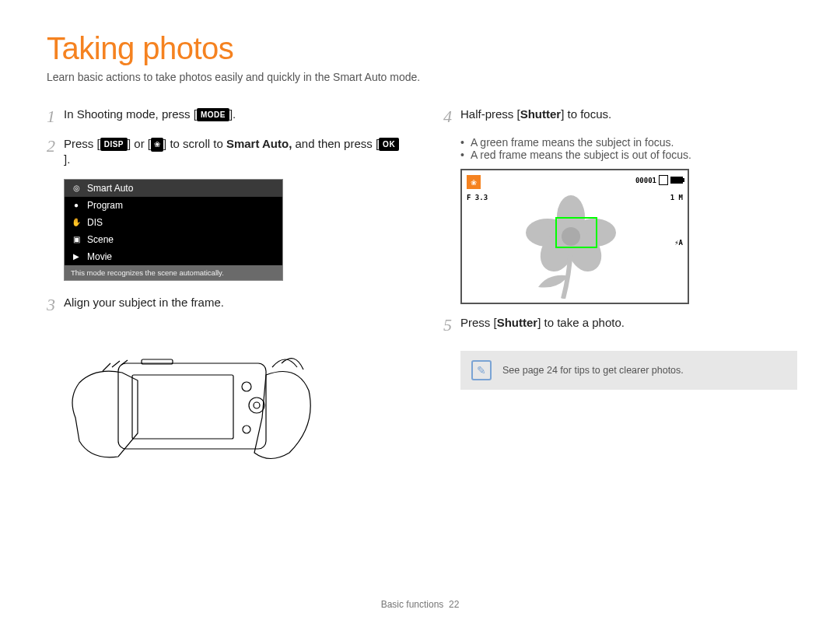 The image size is (840, 634). I want to click on menu-hint: This mode recognizes the scene automatic…, so click(173, 272).